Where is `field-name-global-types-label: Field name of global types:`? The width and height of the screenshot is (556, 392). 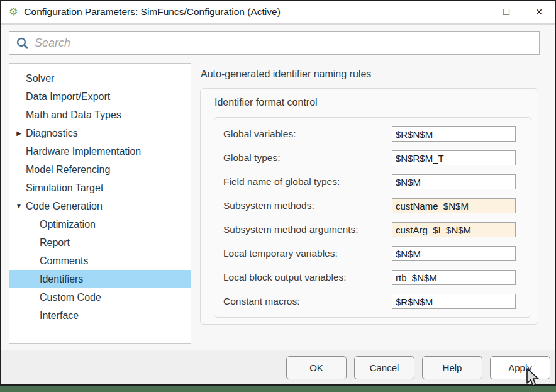 field-name-global-types-label: Field name of global types: is located at coordinates (282, 182).